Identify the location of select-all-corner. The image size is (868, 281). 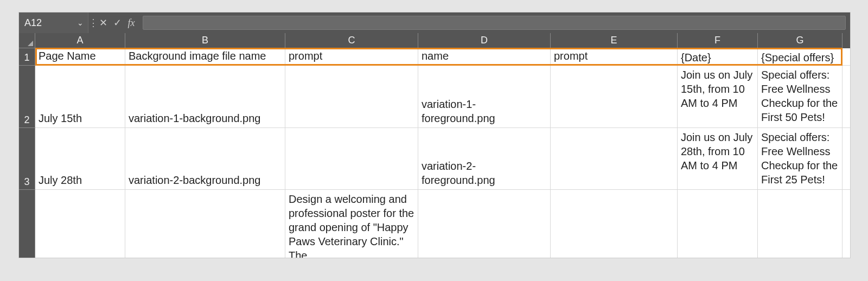
(27, 41).